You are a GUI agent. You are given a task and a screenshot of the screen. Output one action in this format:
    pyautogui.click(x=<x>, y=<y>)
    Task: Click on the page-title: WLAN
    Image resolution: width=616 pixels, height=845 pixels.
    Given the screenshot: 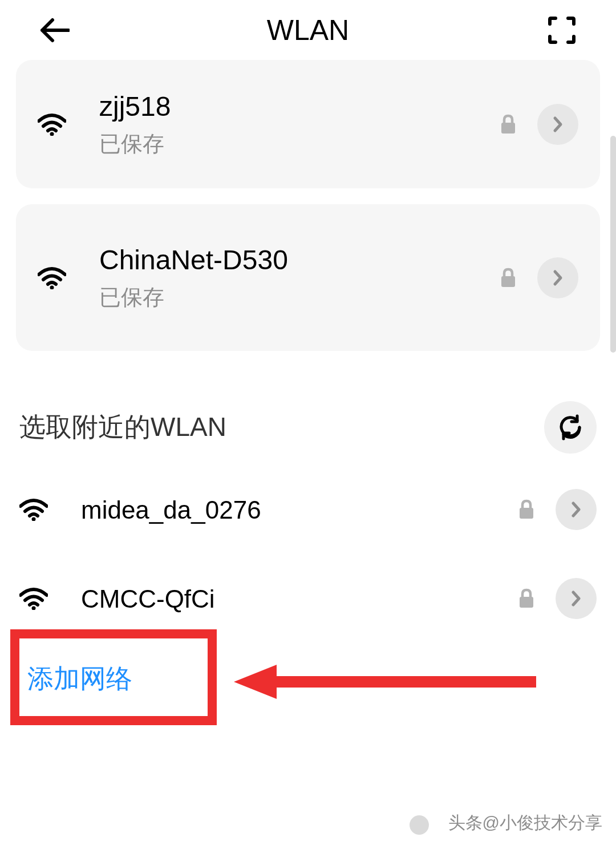 What is the action you would take?
    pyautogui.click(x=308, y=30)
    